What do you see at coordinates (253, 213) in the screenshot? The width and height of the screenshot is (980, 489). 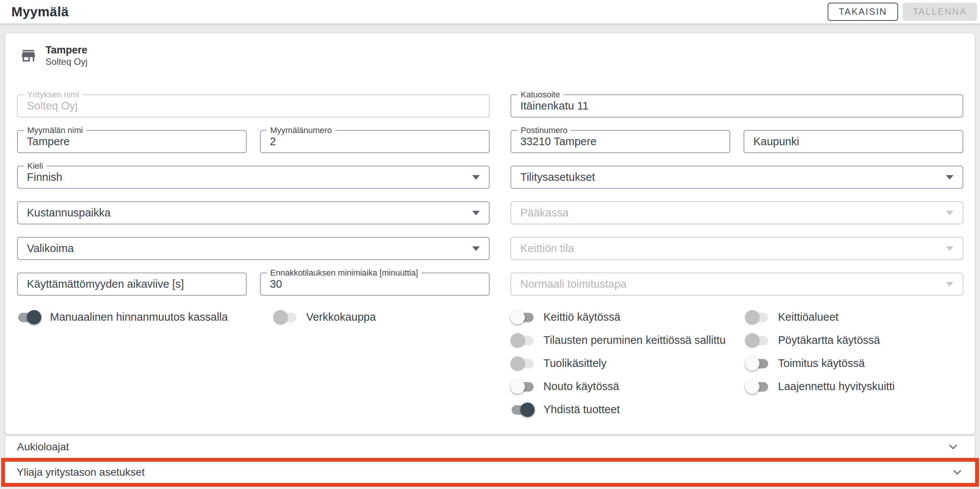 I see `cost-center-select: Kustannuspaikka` at bounding box center [253, 213].